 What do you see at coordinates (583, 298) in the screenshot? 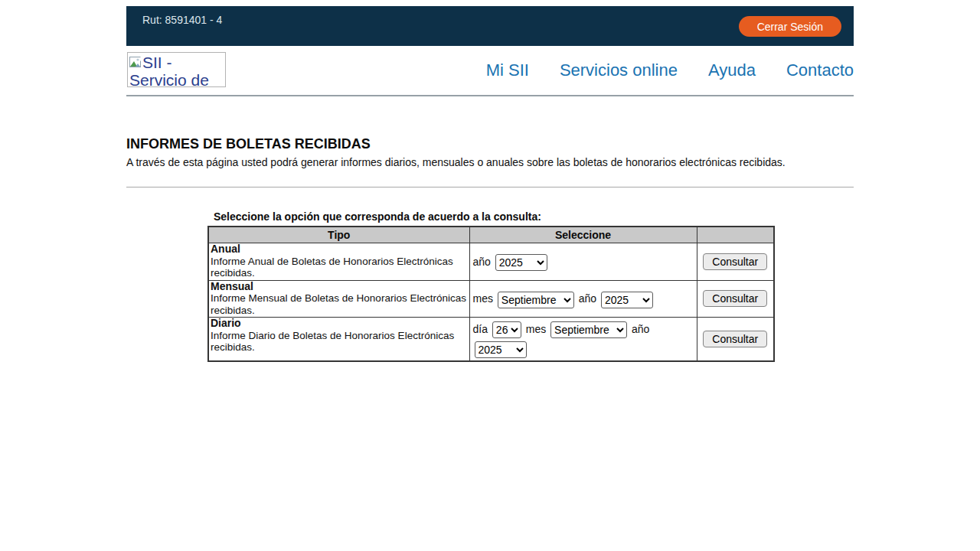
I see `mensual-select-cell: mes Septiembre año 2025` at bounding box center [583, 298].